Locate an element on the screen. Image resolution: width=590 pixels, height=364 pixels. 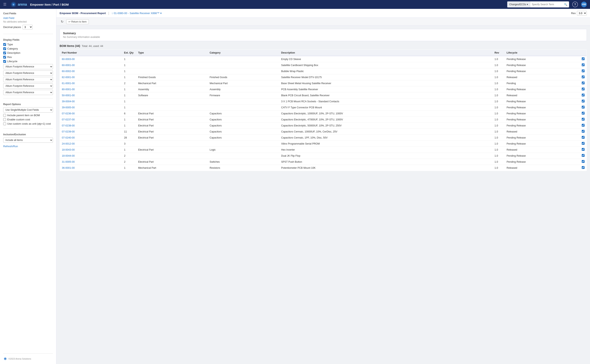
part-number-link: 61-0001-00 is located at coordinates (68, 83).